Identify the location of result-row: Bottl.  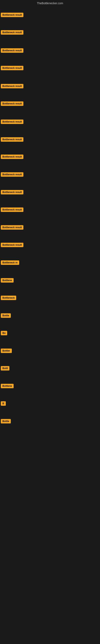
(5, 368).